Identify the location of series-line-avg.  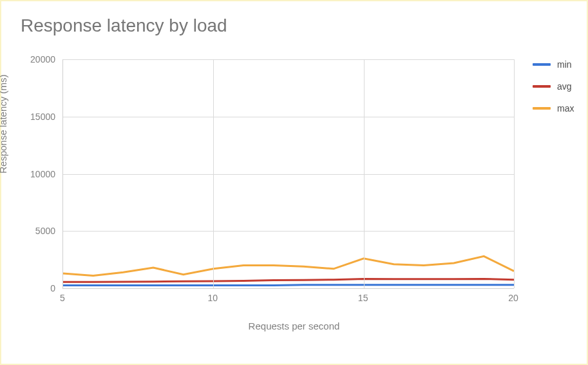
(289, 280).